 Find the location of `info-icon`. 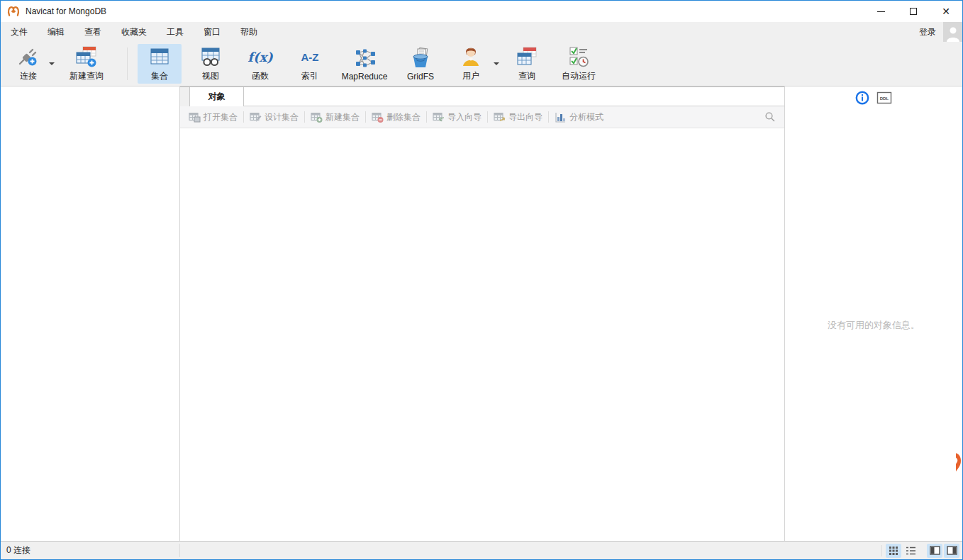

info-icon is located at coordinates (862, 98).